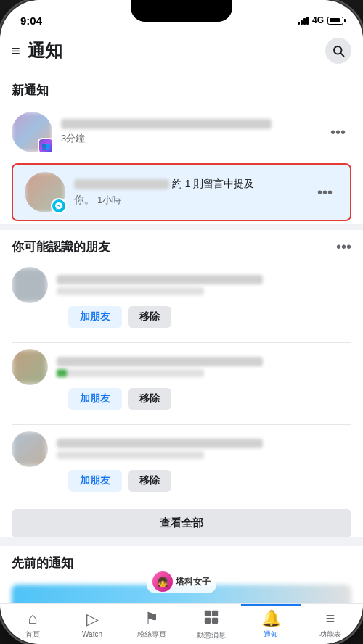 This screenshot has width=363, height=644. Describe the element at coordinates (182, 88) in the screenshot. I see `new-notifications-label: 新通知` at that location.